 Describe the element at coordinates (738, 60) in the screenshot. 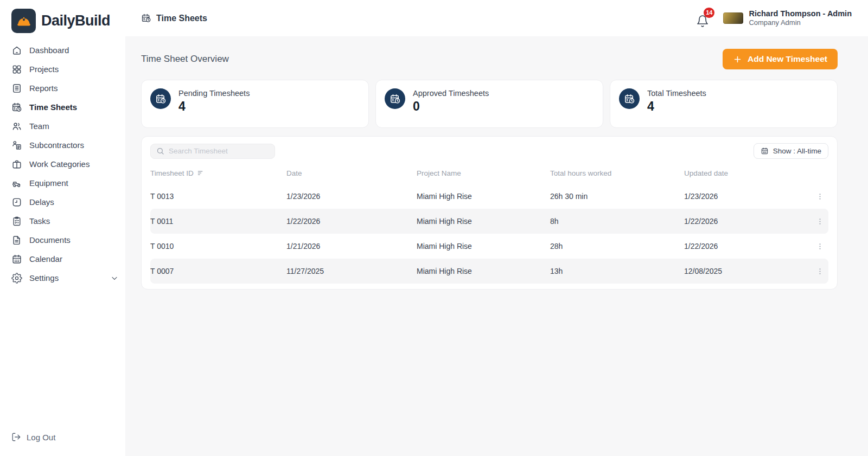

I see `plus-icon` at that location.